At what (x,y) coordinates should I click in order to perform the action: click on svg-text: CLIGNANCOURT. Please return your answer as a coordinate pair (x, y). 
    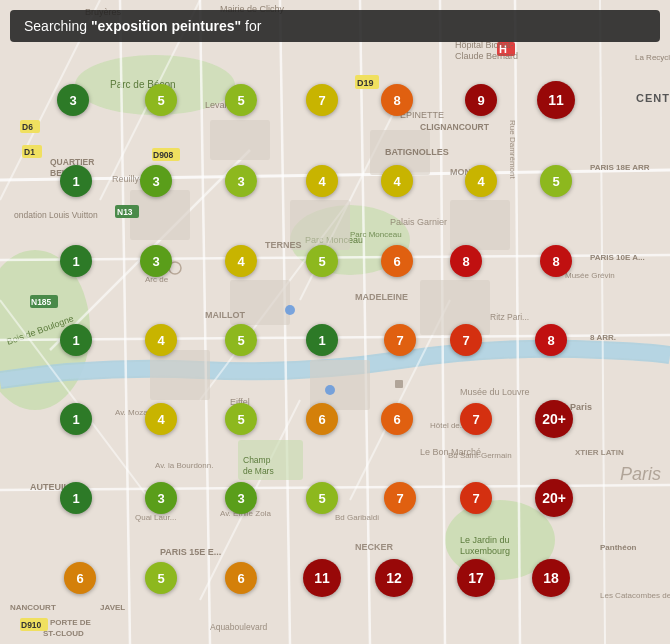
    Looking at the image, I should click on (455, 127).